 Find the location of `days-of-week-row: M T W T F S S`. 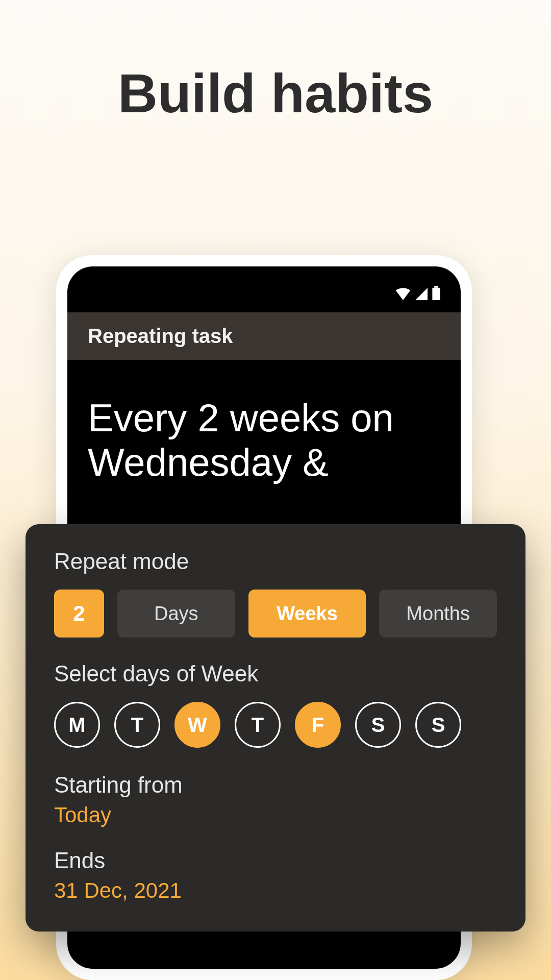

days-of-week-row: M T W T F S S is located at coordinates (276, 725).